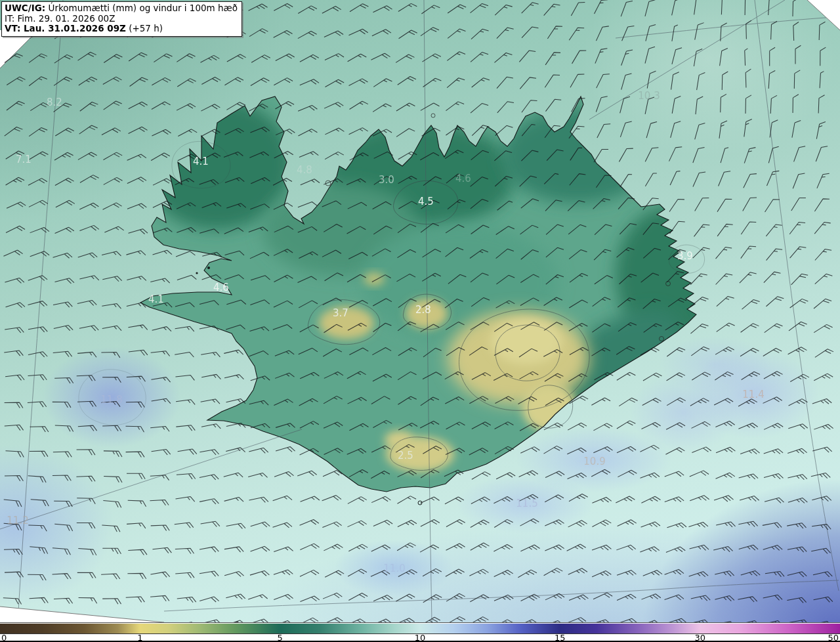 The height and width of the screenshot is (642, 840). Describe the element at coordinates (394, 568) in the screenshot. I see `precip-value-label: 11.0` at that location.